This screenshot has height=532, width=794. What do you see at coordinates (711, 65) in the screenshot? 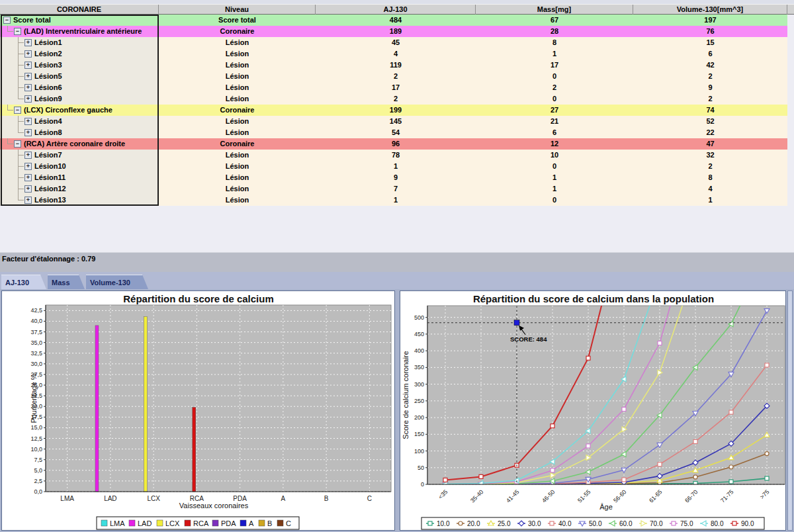
I see `volume-cell: 42` at bounding box center [711, 65].